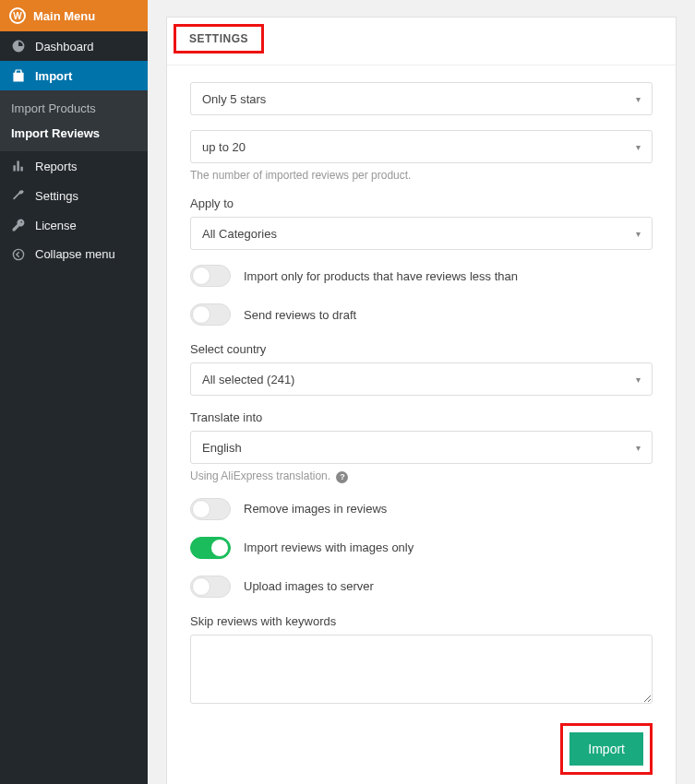  I want to click on count-select: up to 20 ▾, so click(421, 147).